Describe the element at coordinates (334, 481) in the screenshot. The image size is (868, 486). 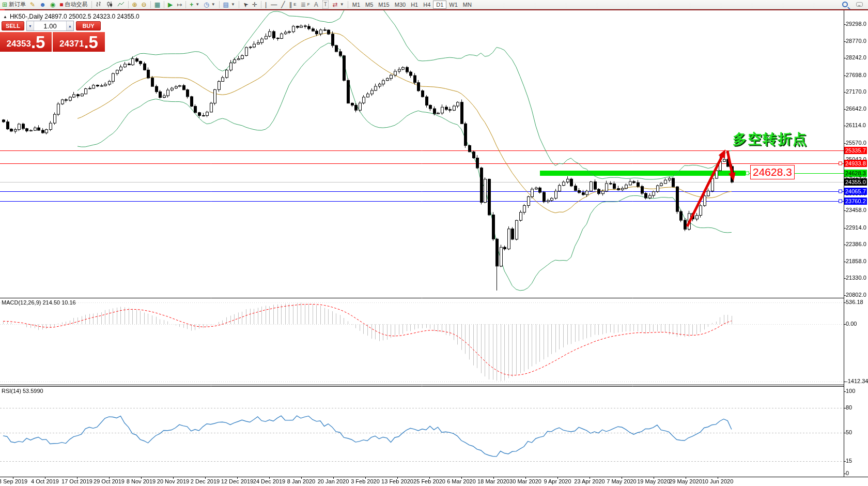
I see `date-tick-label: 20 Jan 2020` at that location.